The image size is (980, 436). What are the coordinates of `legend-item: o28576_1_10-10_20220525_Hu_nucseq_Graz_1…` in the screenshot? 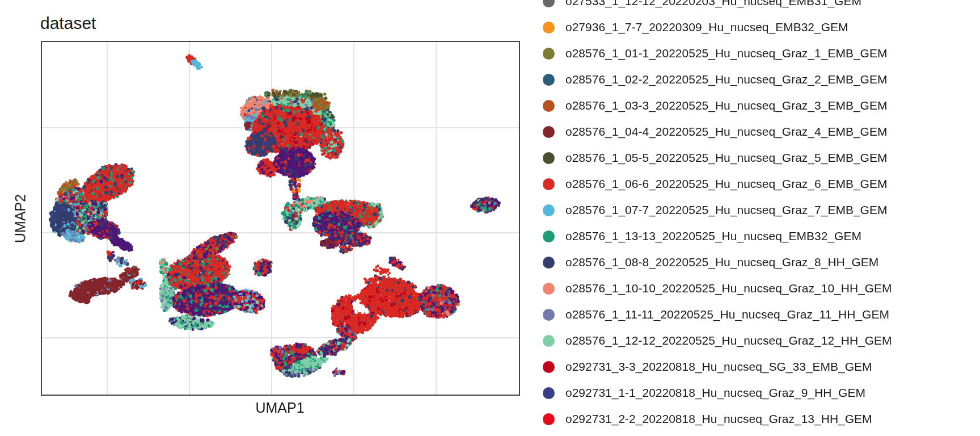 It's located at (759, 288).